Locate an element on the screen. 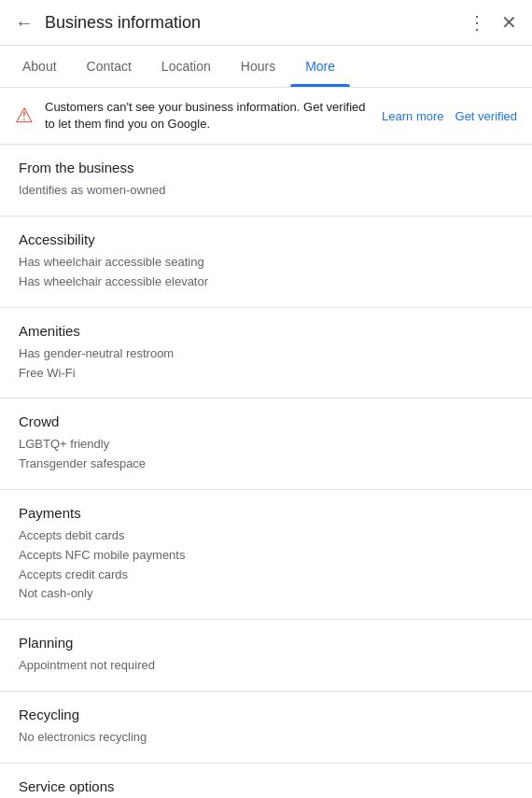 Image resolution: width=532 pixels, height=798 pixels. section-planning: PlanningAppointment not required is located at coordinates (266, 655).